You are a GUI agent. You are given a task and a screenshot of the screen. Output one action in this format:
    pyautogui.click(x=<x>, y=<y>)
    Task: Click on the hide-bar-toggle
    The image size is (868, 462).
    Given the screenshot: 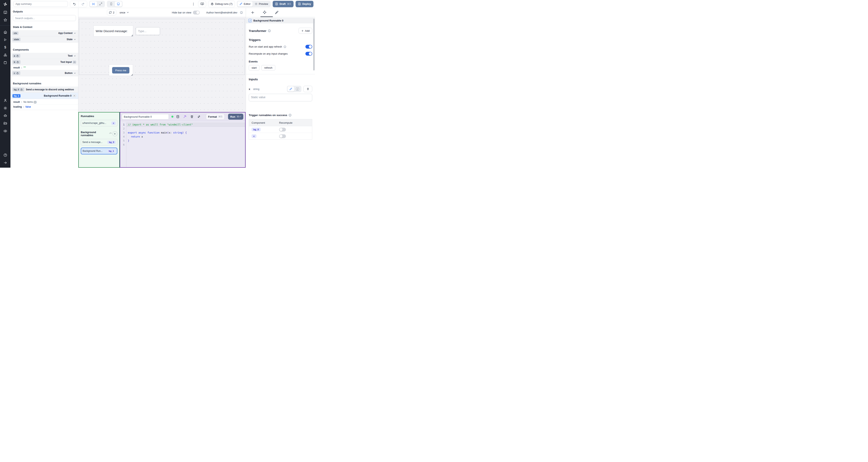 What is the action you would take?
    pyautogui.click(x=196, y=13)
    